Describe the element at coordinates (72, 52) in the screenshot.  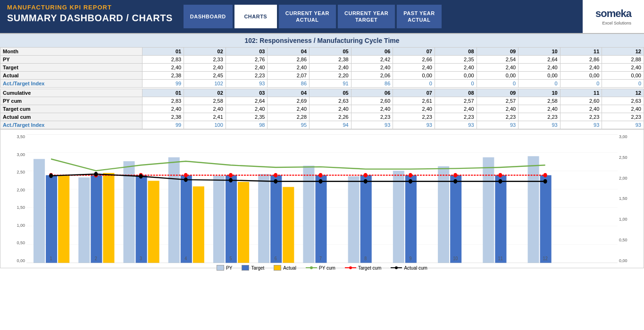
I see `col-month: Month` at that location.